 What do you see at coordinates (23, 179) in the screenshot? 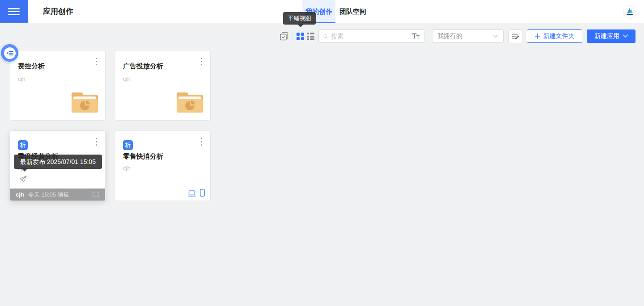
I see `publish-send-icon` at bounding box center [23, 179].